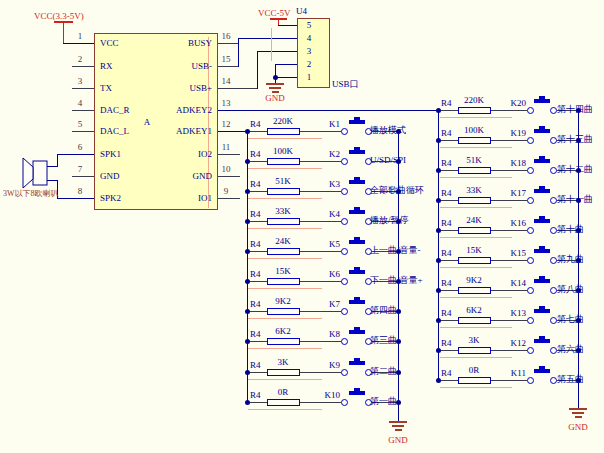 The image size is (604, 453). What do you see at coordinates (325, 124) in the screenshot?
I see `key-designator: K1` at bounding box center [325, 124].